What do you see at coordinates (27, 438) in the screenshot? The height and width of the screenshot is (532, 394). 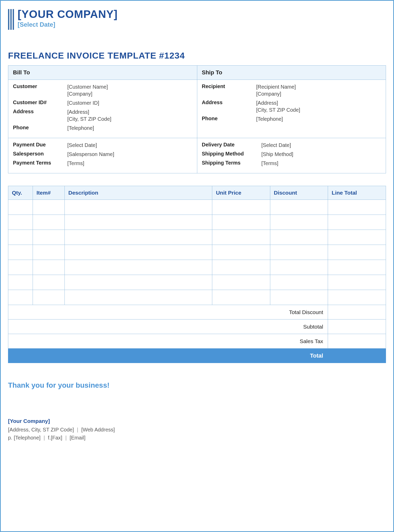 I see `footer-phone: [Telephone]` at bounding box center [27, 438].